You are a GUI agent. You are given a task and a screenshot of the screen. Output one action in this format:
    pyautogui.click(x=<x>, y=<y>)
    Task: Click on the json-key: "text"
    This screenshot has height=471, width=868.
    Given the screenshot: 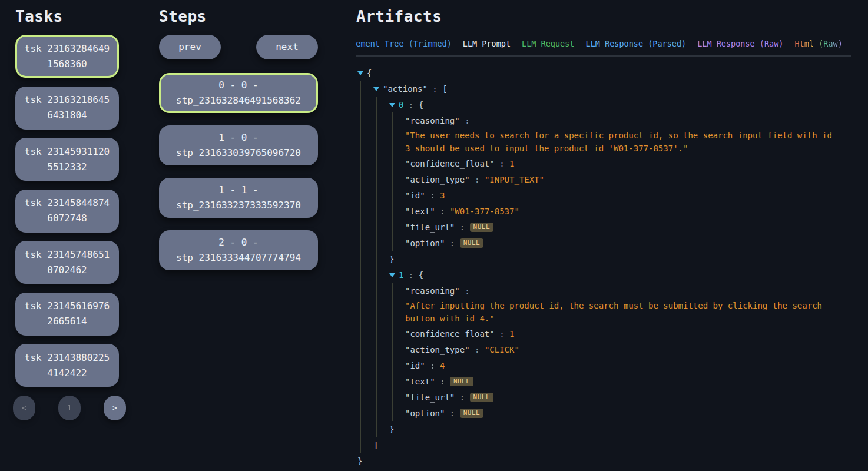 What is the action you would take?
    pyautogui.click(x=420, y=382)
    